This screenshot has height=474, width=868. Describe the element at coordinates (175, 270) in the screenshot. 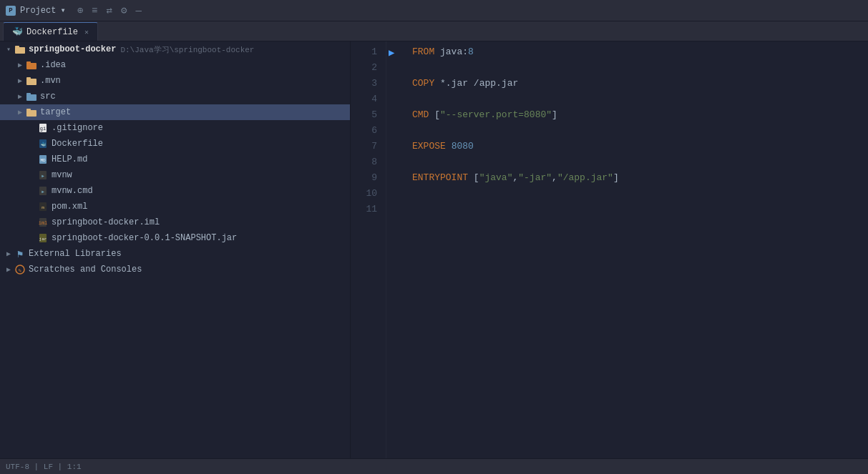

I see `tree-item-scratches: ▶ ✎ Scratches and Consoles` at that location.